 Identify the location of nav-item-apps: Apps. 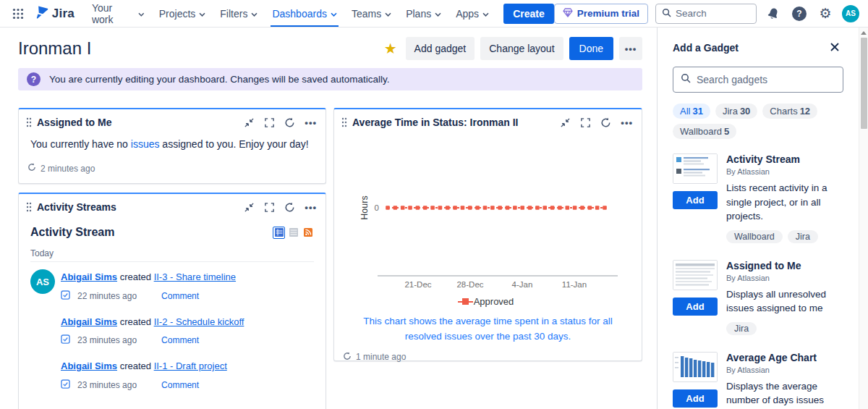
(472, 13).